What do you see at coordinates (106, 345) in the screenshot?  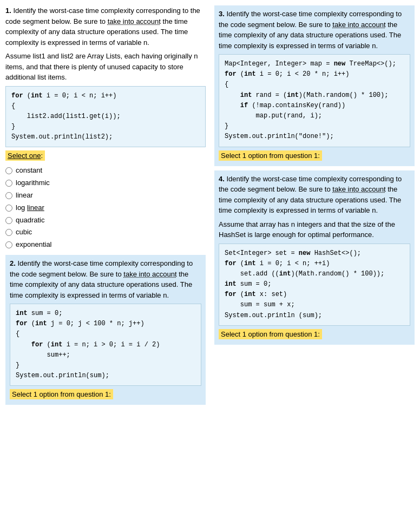 I see `q2-code: int sum = 0; for (int j = 0; j < 100 * n…` at bounding box center [106, 345].